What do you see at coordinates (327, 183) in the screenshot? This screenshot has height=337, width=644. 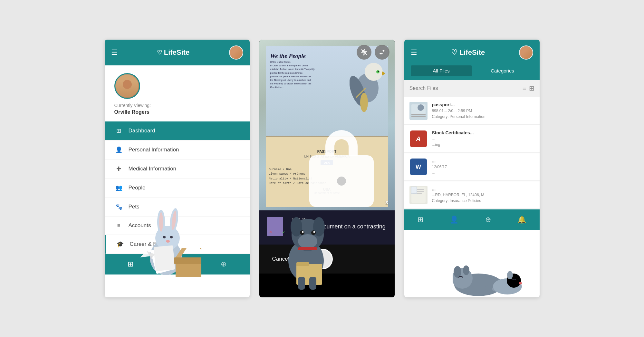 I see `passport-mrz-line4: Date of birth / Date de naissance` at bounding box center [327, 183].